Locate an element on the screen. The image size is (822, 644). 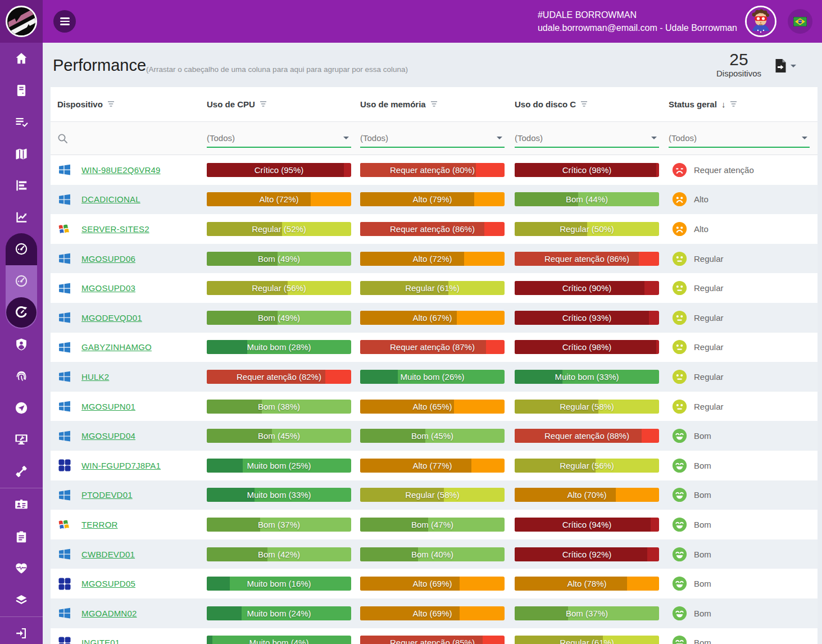
cpu-usage-bar: Muito bom (33%) is located at coordinates (279, 495).